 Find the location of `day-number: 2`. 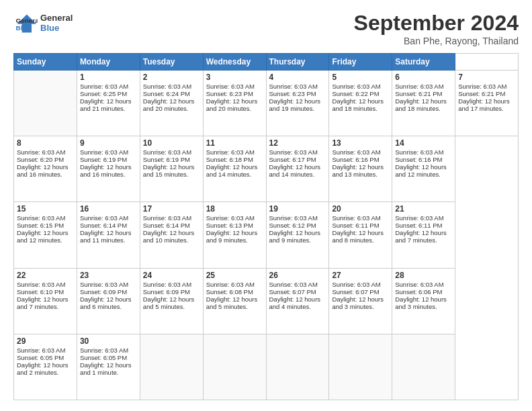

day-number: 2 is located at coordinates (172, 77).